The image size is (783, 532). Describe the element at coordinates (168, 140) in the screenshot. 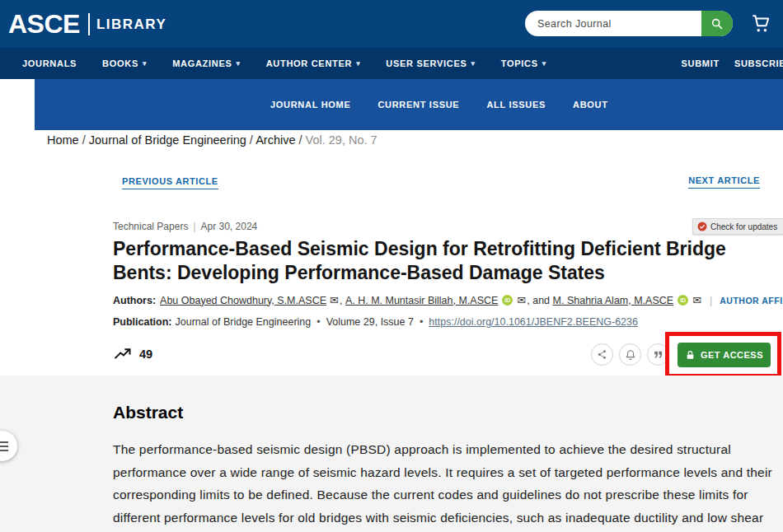

I see `breadcrumb-journal: Journal of Bridge Engineering` at that location.